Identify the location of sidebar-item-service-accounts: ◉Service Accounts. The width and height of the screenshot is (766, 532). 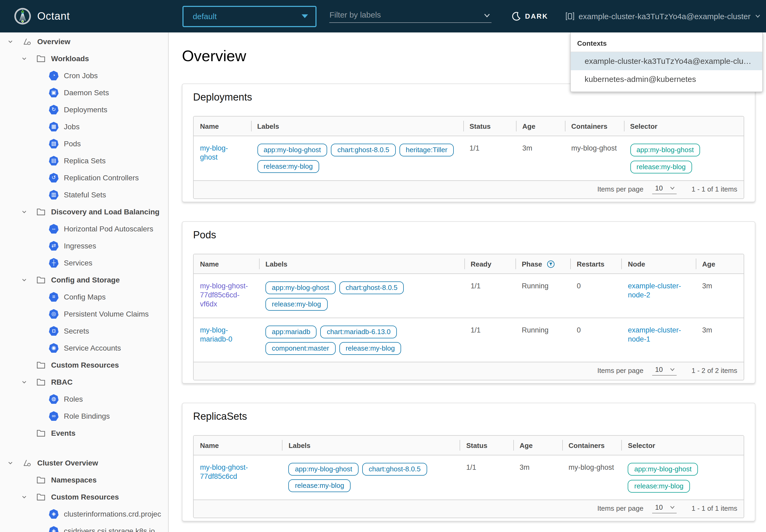
(84, 348).